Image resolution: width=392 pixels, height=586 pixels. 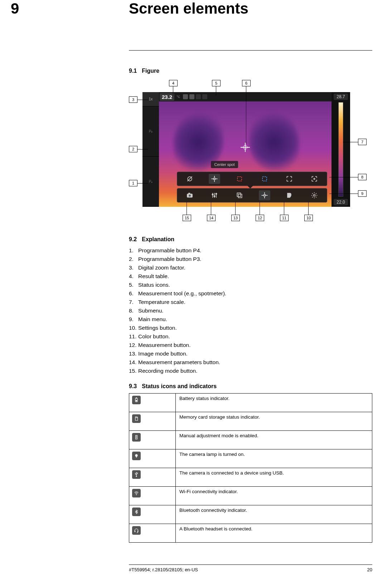 What do you see at coordinates (154, 285) in the screenshot?
I see `item-text: Status icons.` at bounding box center [154, 285].